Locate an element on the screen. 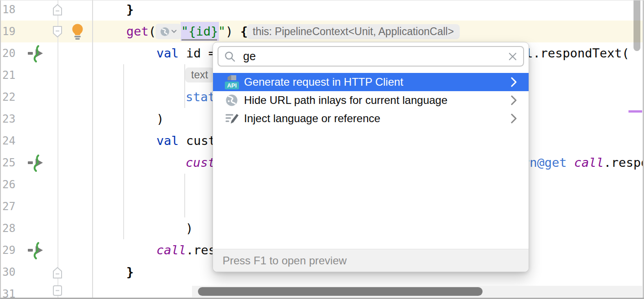 The width and height of the screenshot is (644, 299). intention-bulb-icon is located at coordinates (78, 32).